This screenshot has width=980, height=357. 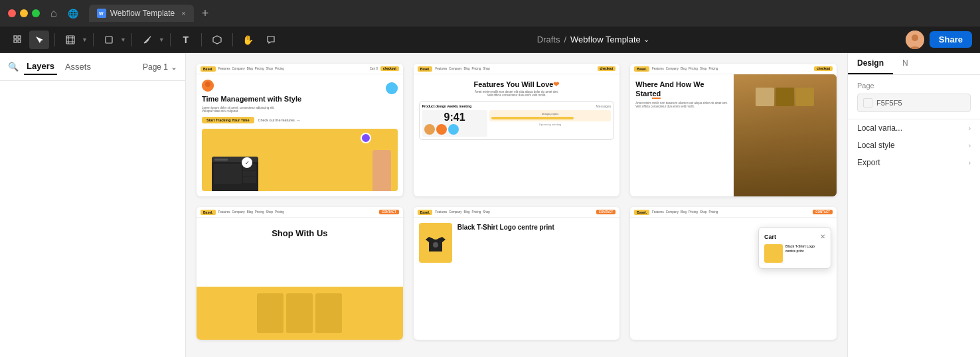 I want to click on tab-favicon: W, so click(x=102, y=13).